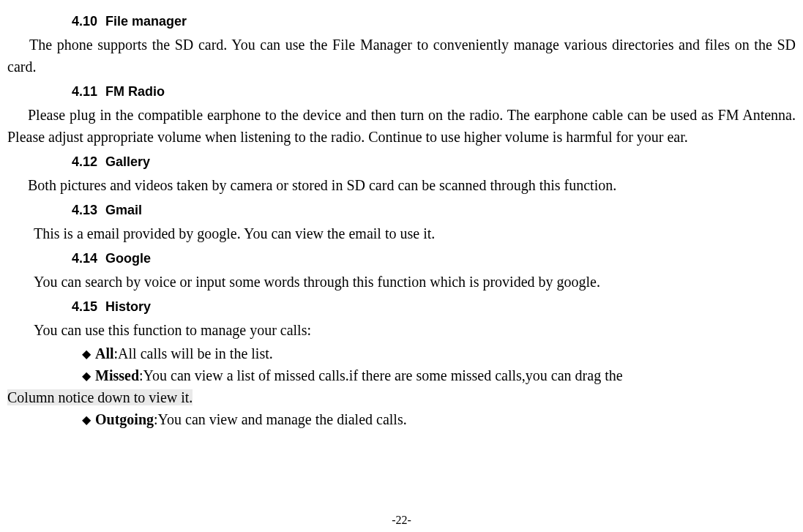 The image size is (803, 532). What do you see at coordinates (433, 92) in the screenshot?
I see `heading-4-11: 4.11FM Radio` at bounding box center [433, 92].